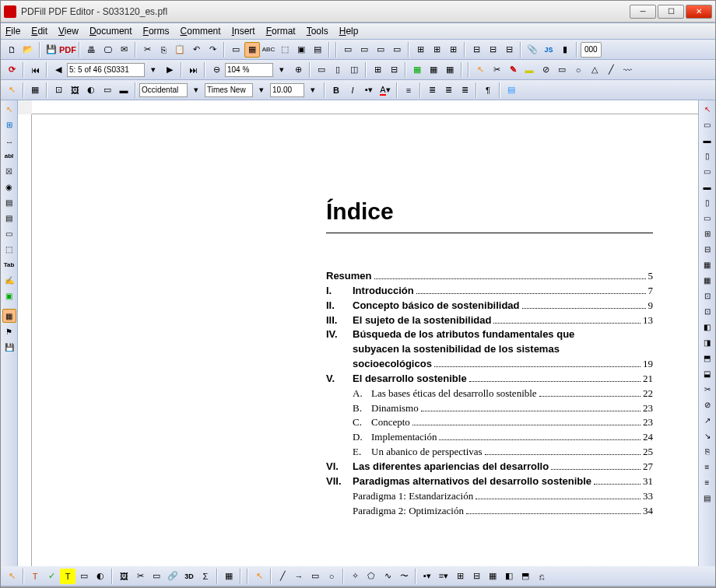 This screenshot has height=588, width=716. What do you see at coordinates (707, 156) in the screenshot?
I see `rt-t3-icon: ▯` at bounding box center [707, 156].